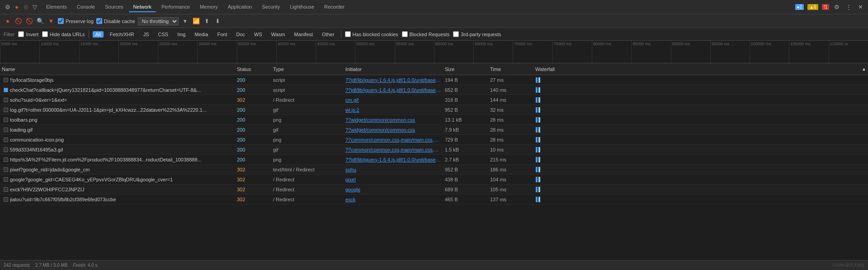 This screenshot has width=868, height=270. I want to click on table-row: https%3A%2F%2Fitem.jd.com%2Fproduct%2F10…, so click(434, 160).